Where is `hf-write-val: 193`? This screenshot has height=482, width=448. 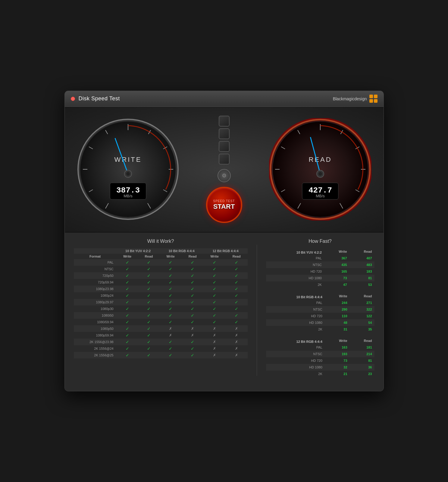
hf-write-val: 193 is located at coordinates (337, 354).